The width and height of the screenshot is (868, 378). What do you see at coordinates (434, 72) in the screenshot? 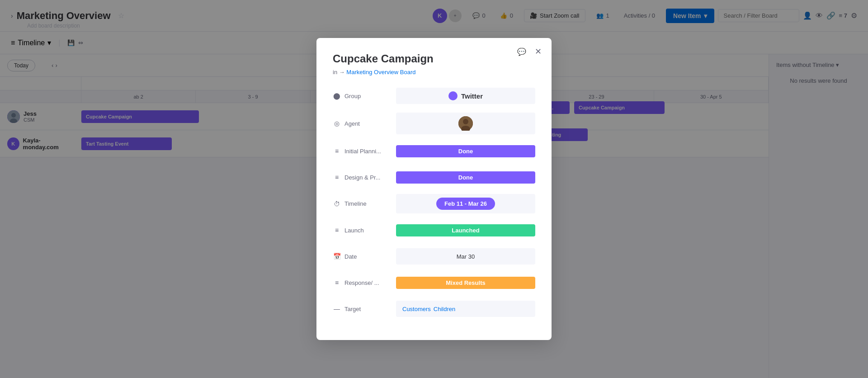
I see `modal-subtitle: in → Marketing Overview Board` at bounding box center [434, 72].